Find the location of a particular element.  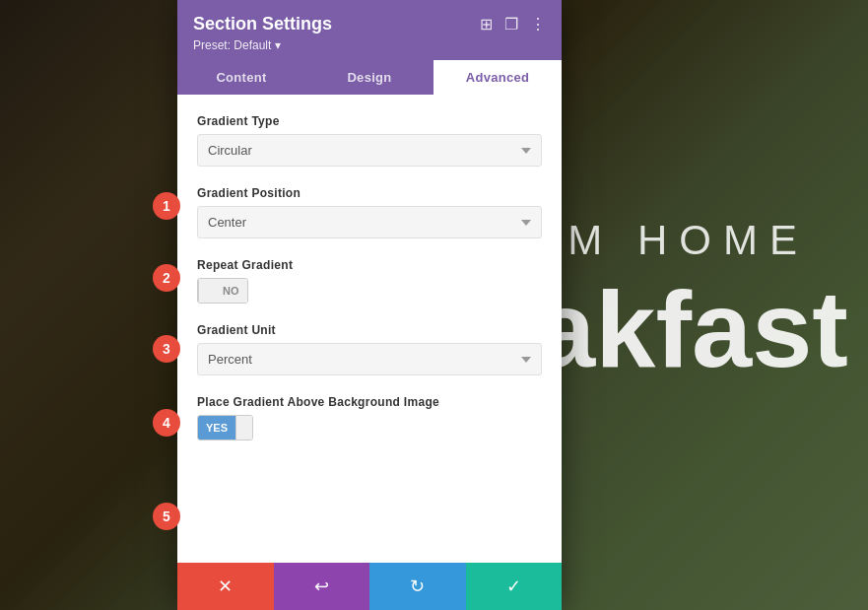

panel-title-row: Section Settings ⊞ ❐ ⋮ is located at coordinates (369, 24).